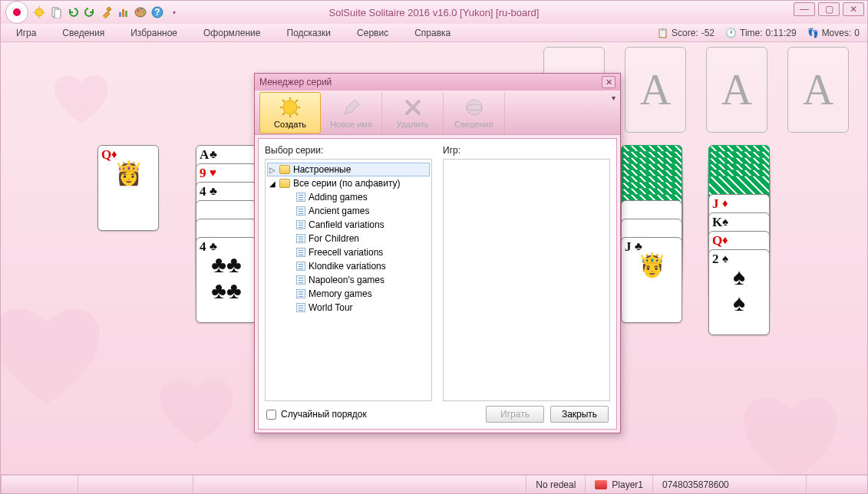 Image resolution: width=868 pixels, height=494 pixels. Describe the element at coordinates (433, 33) in the screenshot. I see `menu-help: Справка` at that location.